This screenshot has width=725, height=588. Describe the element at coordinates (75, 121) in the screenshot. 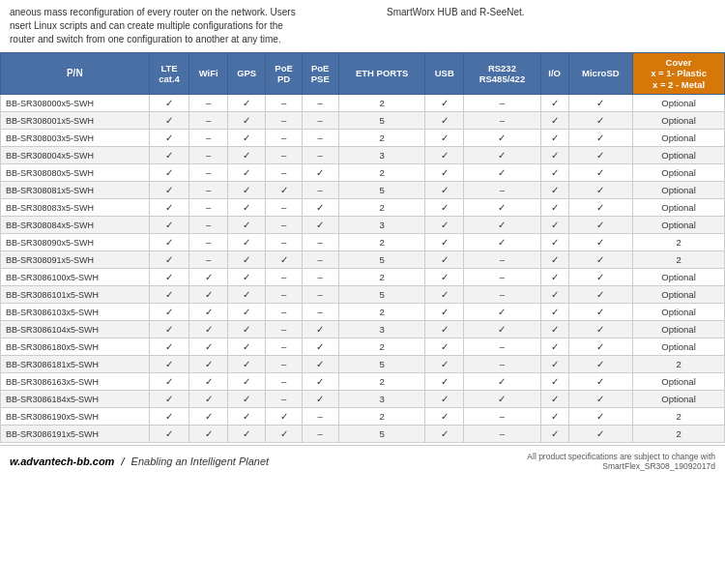

I see `cell-pn: BB-SR308001x5-SWH` at that location.